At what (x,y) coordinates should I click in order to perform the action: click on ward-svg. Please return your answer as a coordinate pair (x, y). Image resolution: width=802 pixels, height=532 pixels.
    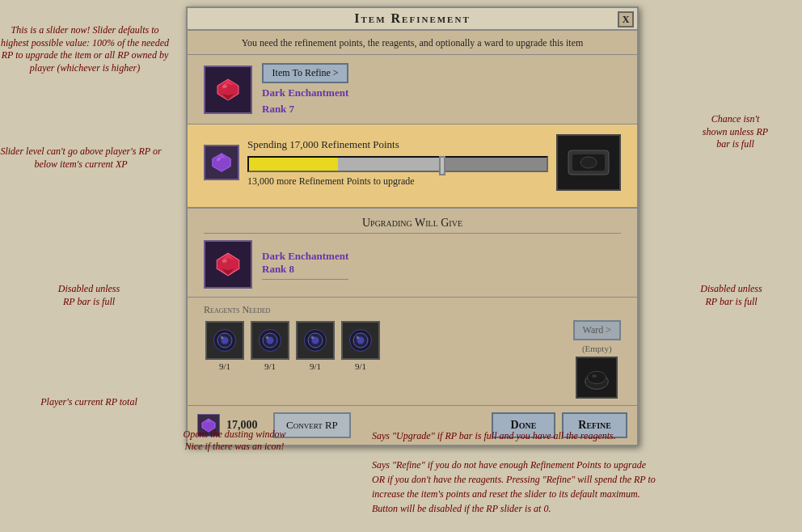
    Looking at the image, I should click on (597, 378).